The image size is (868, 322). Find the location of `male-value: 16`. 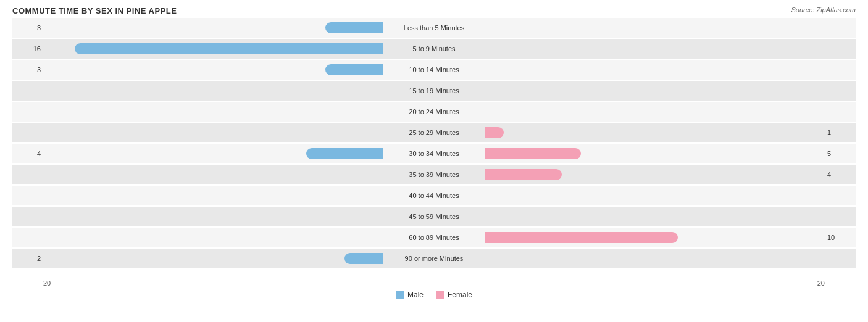

male-value: 16 is located at coordinates (28, 49).